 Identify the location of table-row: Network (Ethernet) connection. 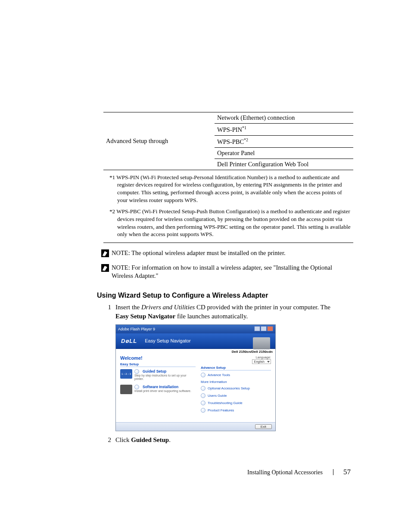
(284, 118).